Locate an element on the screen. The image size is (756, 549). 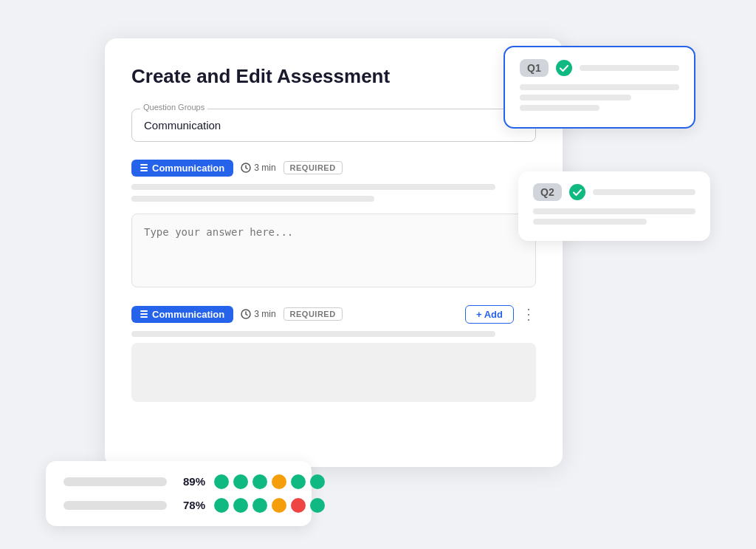
q2-bar is located at coordinates (644, 192).